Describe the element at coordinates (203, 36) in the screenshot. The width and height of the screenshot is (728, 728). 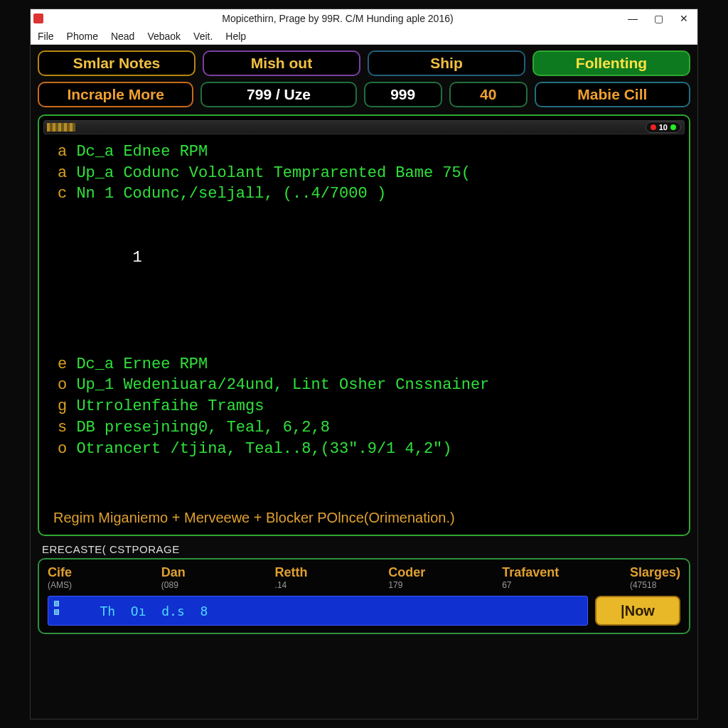
I see `menu-veit: Veit.` at that location.